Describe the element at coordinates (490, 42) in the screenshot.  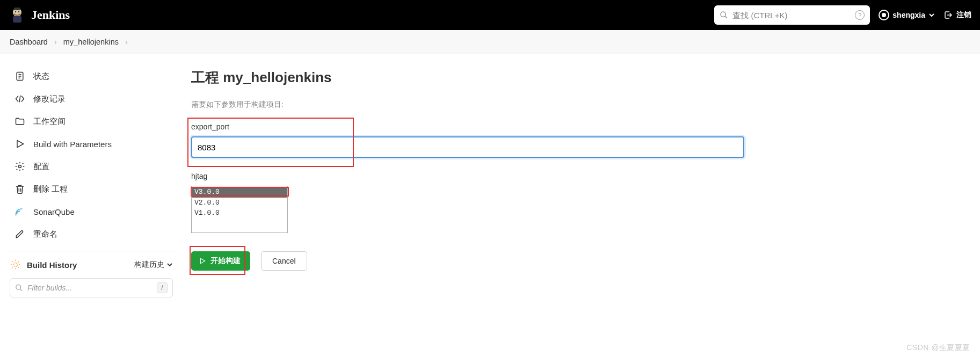
I see `breadcrumb: Dashboard › my_hellojenkins ›` at that location.